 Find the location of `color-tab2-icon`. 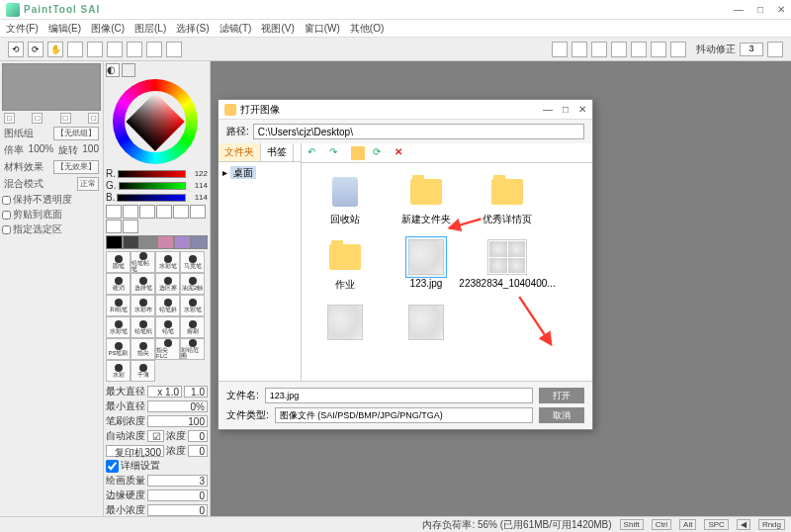

color-tab2-icon is located at coordinates (129, 70).